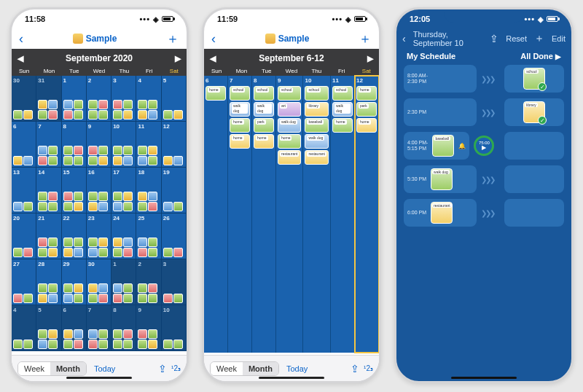 The width and height of the screenshot is (583, 392). Describe the element at coordinates (484, 146) in the screenshot. I see `timer-button: 75:00▶` at that location.